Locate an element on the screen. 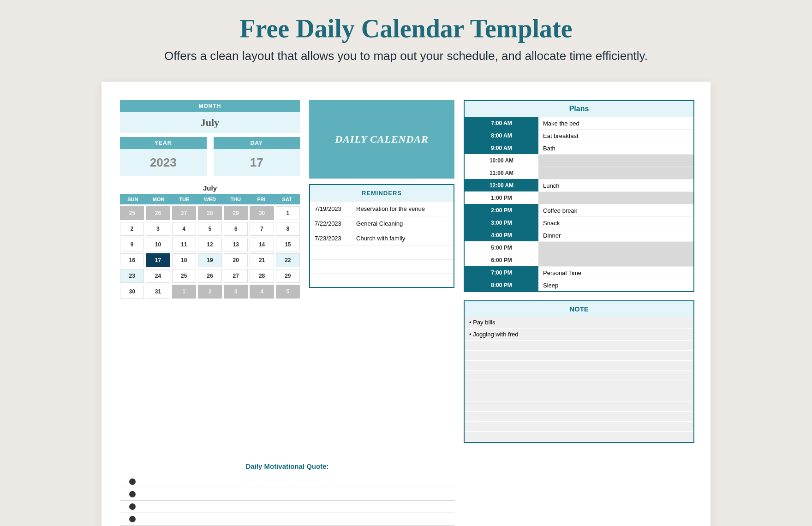  date-cell: 10 is located at coordinates (158, 245).